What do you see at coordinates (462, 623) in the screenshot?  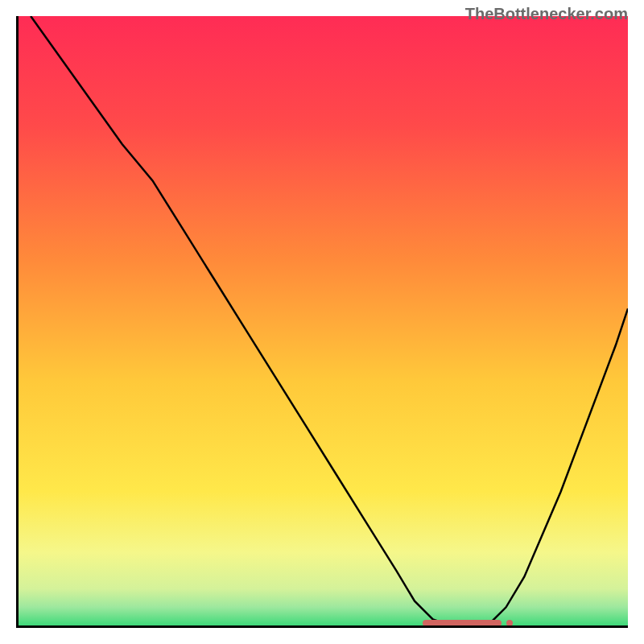 I see `optimal-range-marker` at bounding box center [462, 623].